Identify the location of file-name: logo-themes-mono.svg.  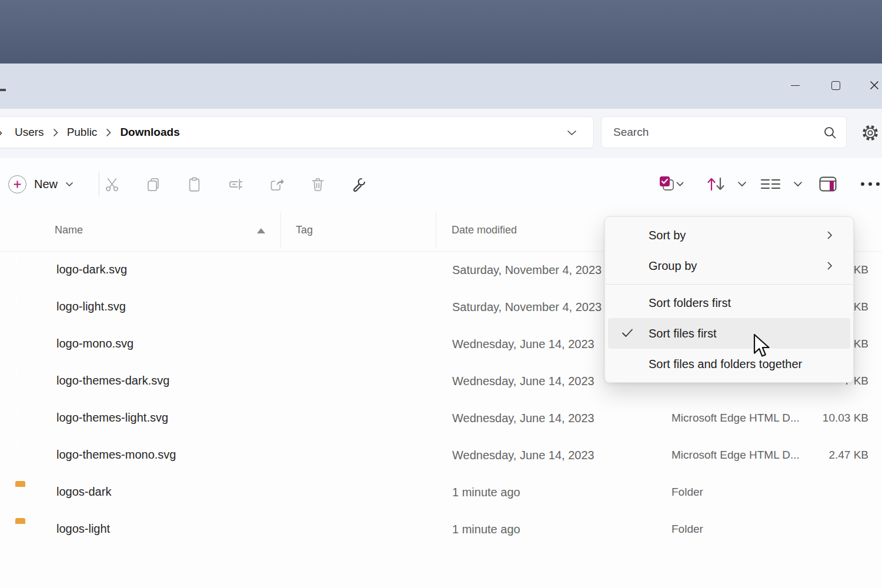
(116, 455).